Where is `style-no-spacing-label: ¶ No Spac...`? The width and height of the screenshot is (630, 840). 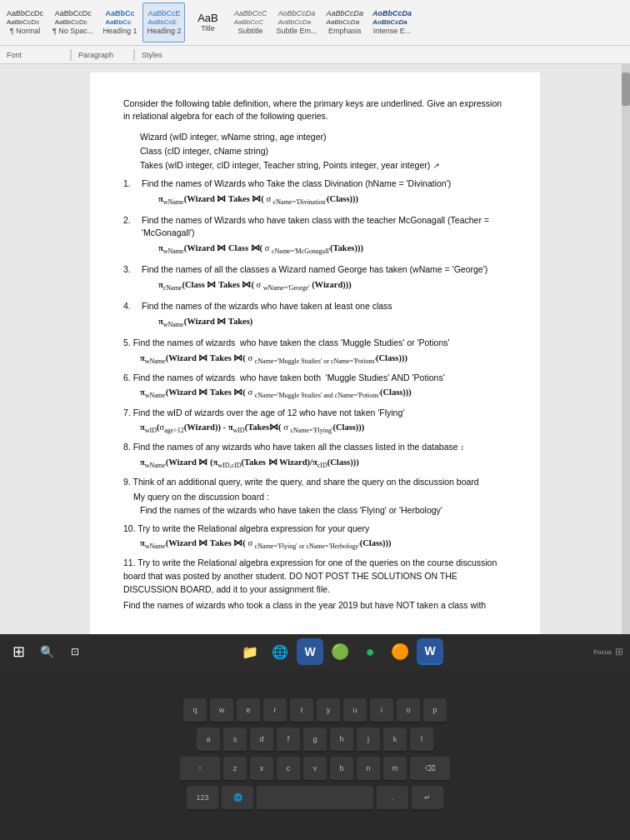
style-no-spacing-label: ¶ No Spac... is located at coordinates (73, 31).